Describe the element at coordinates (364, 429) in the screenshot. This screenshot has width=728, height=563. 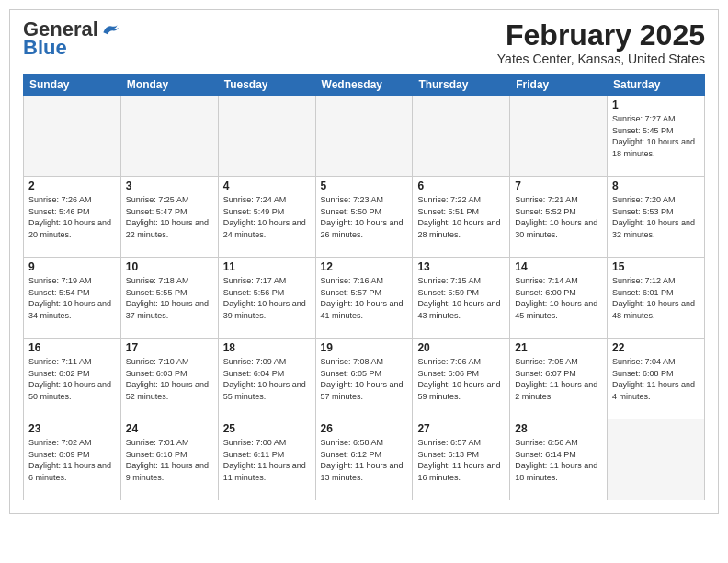
I see `day-number: 26` at that location.